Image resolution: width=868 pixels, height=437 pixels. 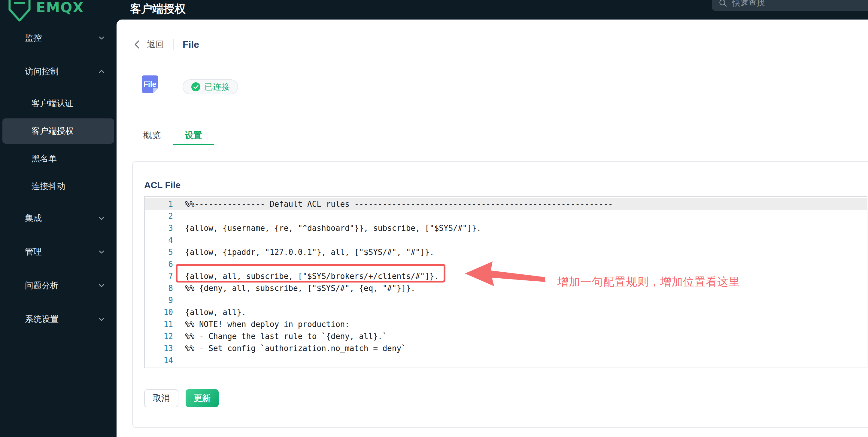 What do you see at coordinates (33, 38) in the screenshot?
I see `sidebar-item-label: 监控` at bounding box center [33, 38].